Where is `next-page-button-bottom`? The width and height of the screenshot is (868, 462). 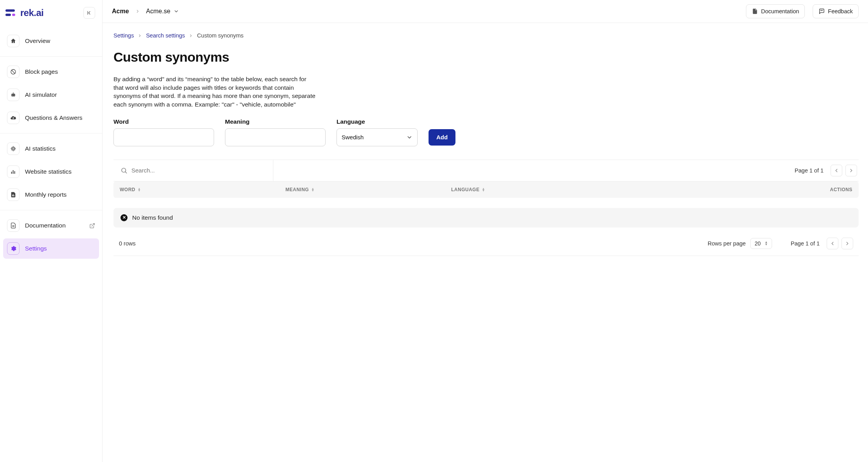 next-page-button-bottom is located at coordinates (847, 243).